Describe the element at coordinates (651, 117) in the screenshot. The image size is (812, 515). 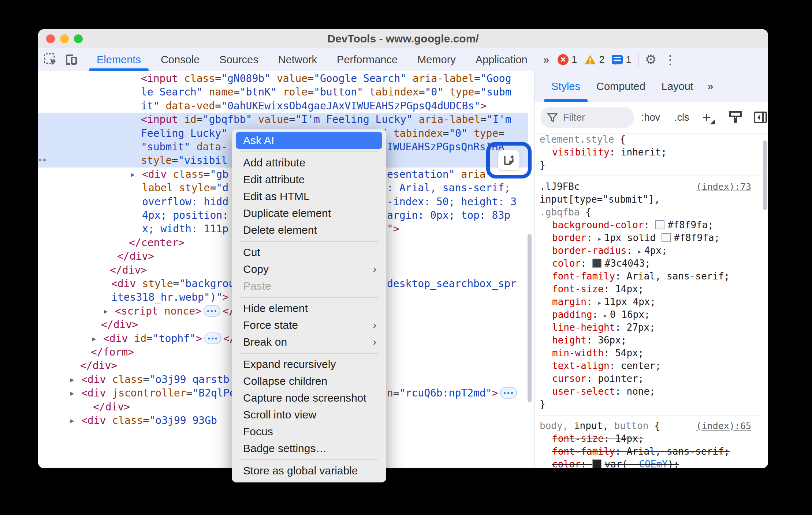
I see `toggle-element-state-button: :hov` at that location.